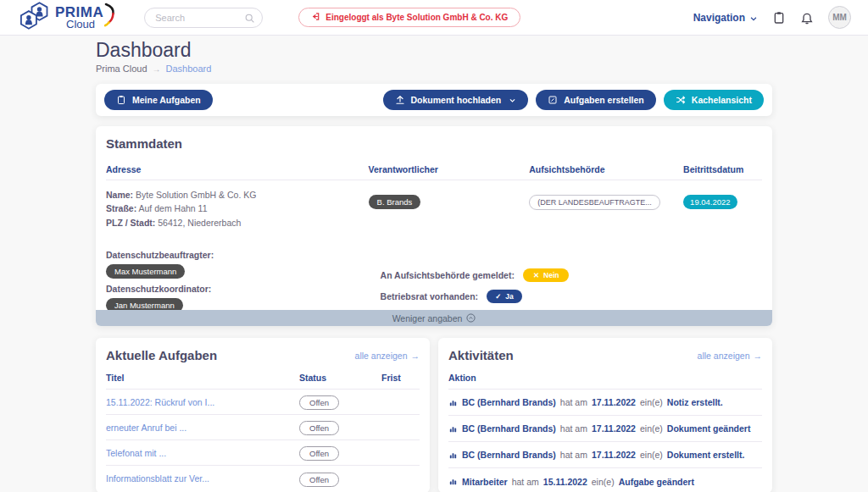  What do you see at coordinates (839, 17) in the screenshot?
I see `user-avatar: MM` at bounding box center [839, 17].